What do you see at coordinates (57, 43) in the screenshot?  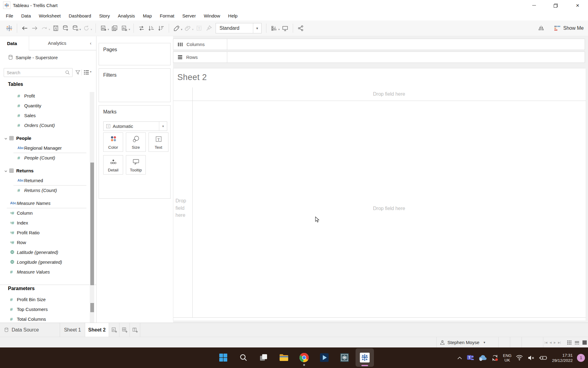 I see `tab-analytics: Analytics` at bounding box center [57, 43].